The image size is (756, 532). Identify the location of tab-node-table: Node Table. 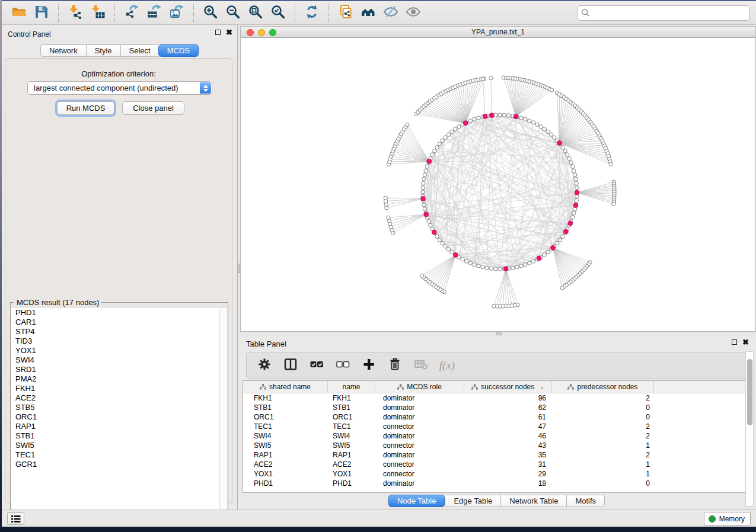
(417, 501).